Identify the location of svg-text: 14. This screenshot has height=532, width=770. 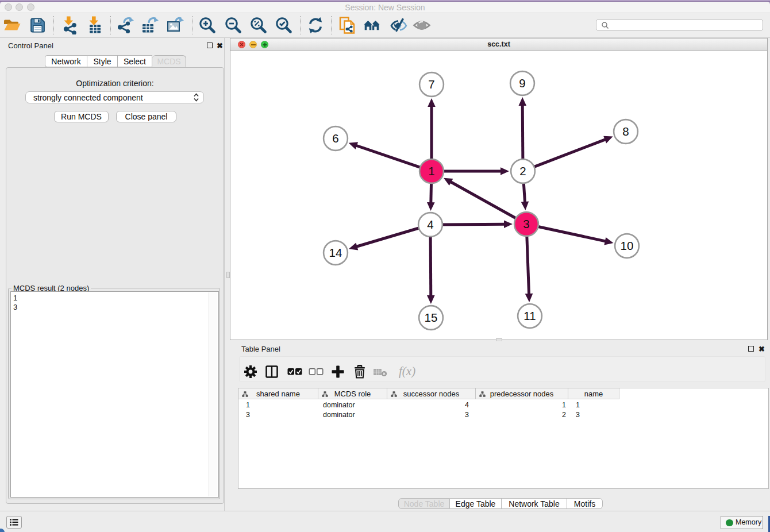
(336, 253).